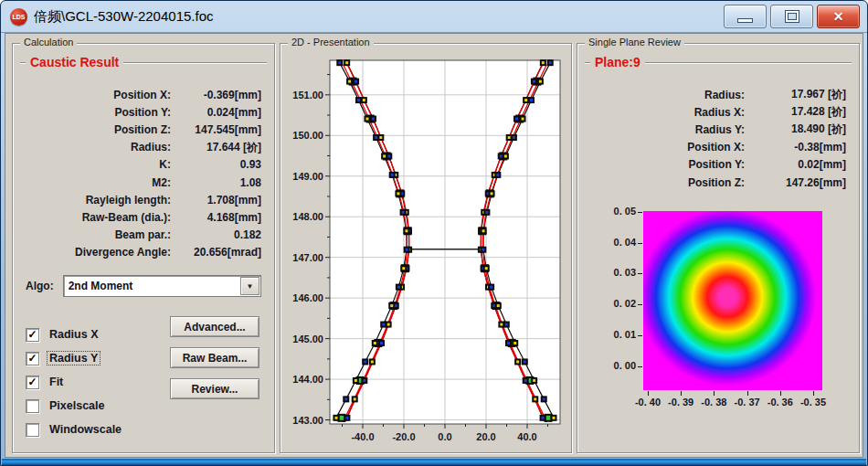 This screenshot has height=466, width=868. I want to click on chevron-down-icon: ▼, so click(250, 286).